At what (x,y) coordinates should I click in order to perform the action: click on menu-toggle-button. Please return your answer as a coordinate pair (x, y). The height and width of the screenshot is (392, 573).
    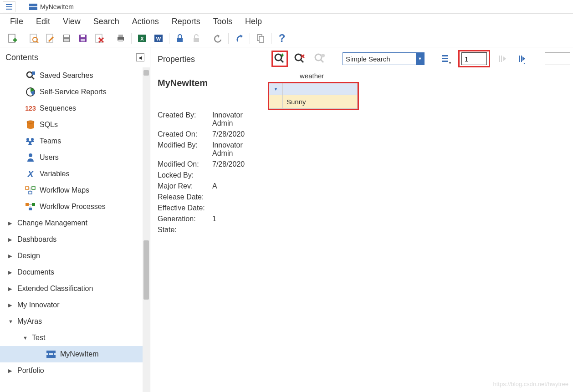
    Looking at the image, I should click on (9, 7).